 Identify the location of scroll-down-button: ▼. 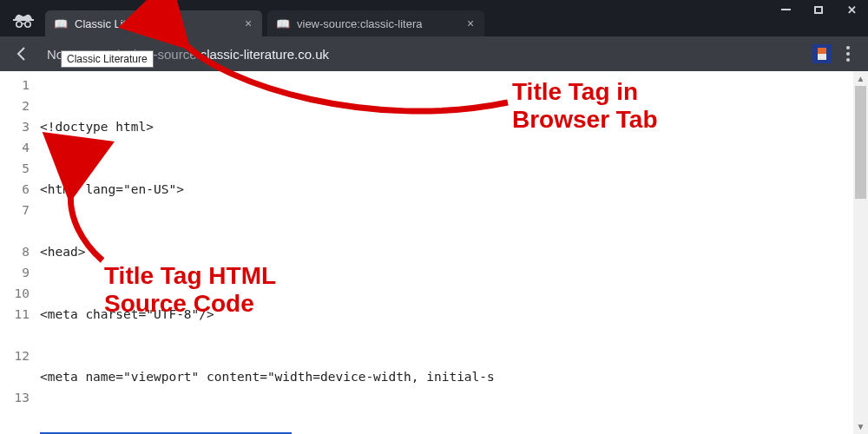
(861, 427).